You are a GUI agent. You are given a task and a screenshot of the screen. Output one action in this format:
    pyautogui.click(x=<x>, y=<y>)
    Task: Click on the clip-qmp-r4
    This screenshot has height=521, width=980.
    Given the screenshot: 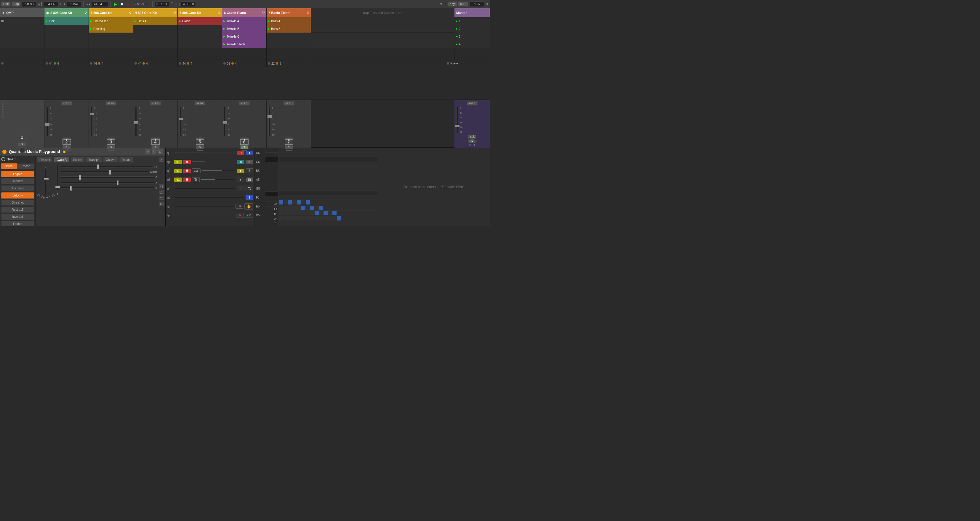 What is the action you would take?
    pyautogui.click(x=22, y=44)
    